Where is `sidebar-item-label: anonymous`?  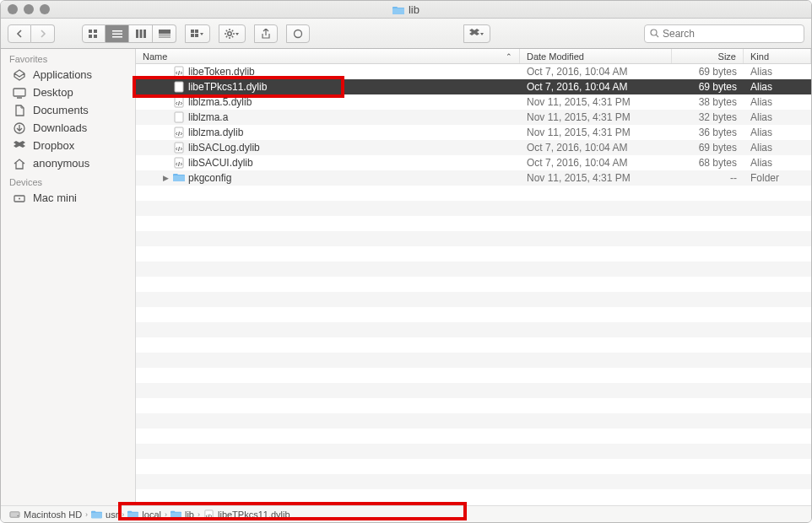
sidebar-item-label: anonymous is located at coordinates (61, 164).